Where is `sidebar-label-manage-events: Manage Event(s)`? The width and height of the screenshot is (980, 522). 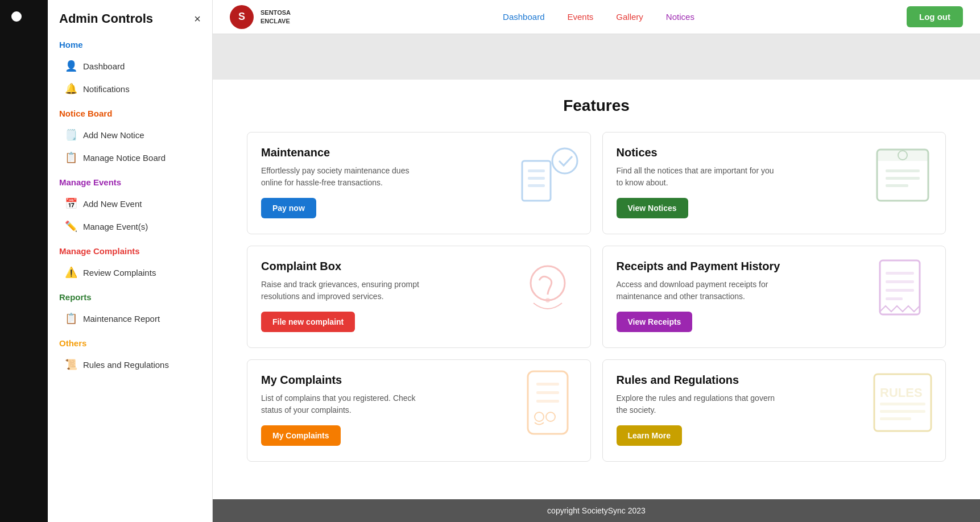
sidebar-label-manage-events: Manage Event(s) is located at coordinates (115, 226).